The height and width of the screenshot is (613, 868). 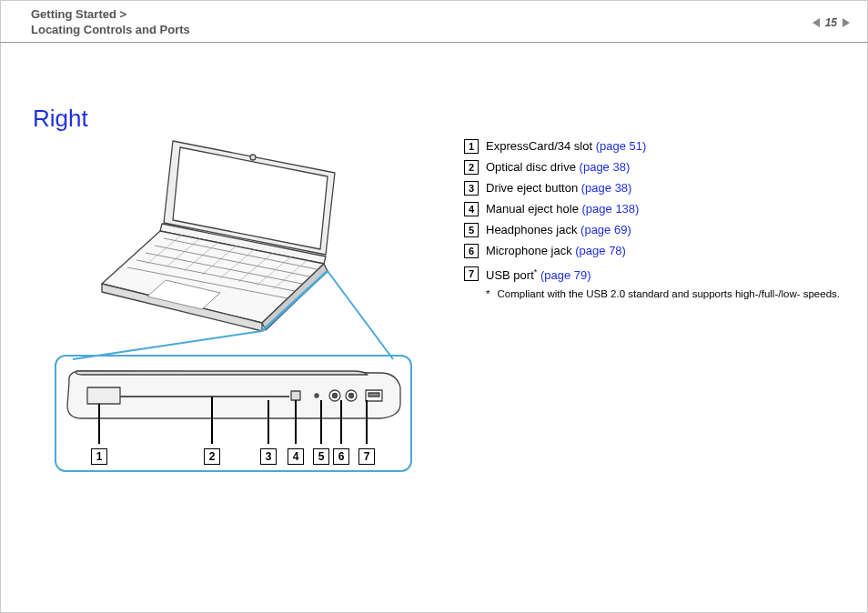 What do you see at coordinates (539, 274) in the screenshot?
I see `legend-text: USB port* (page 79)` at bounding box center [539, 274].